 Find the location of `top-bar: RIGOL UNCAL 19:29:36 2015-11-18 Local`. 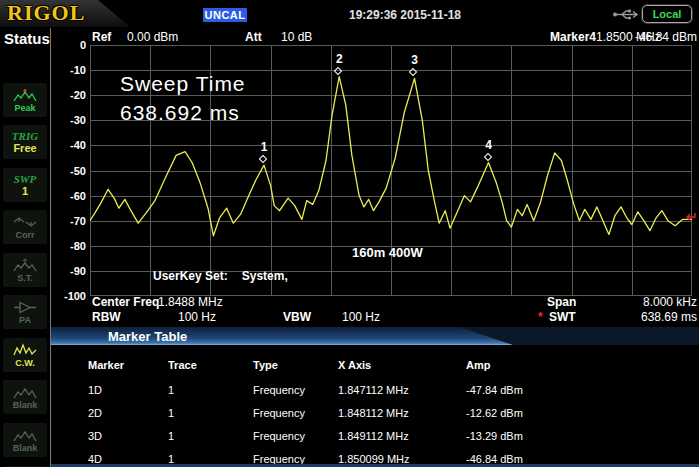

top-bar: RIGOL UNCAL 19:29:36 2015-11-18 Local is located at coordinates (350, 14).